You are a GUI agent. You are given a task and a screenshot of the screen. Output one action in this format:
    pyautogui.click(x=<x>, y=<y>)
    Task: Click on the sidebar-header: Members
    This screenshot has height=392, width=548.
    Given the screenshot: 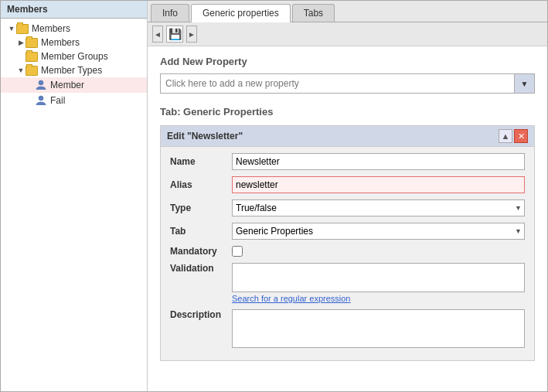 What is the action you would take?
    pyautogui.click(x=74, y=9)
    